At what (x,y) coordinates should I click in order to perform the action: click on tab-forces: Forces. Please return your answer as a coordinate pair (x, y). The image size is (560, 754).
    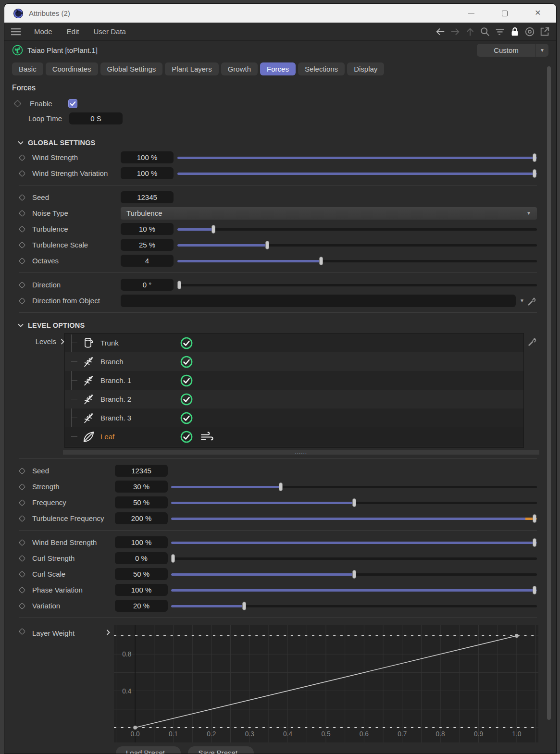
    Looking at the image, I should click on (278, 69).